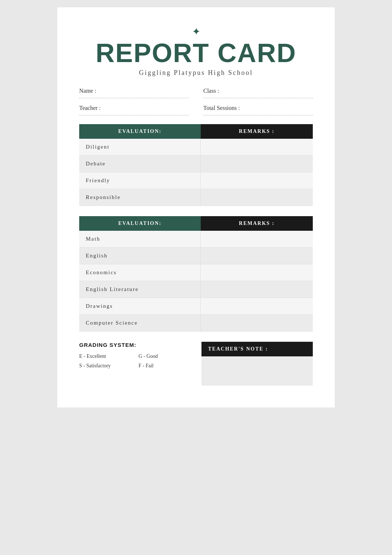 Image resolution: width=392 pixels, height=555 pixels. Describe the element at coordinates (134, 91) in the screenshot. I see `name-label: Name :` at that location.